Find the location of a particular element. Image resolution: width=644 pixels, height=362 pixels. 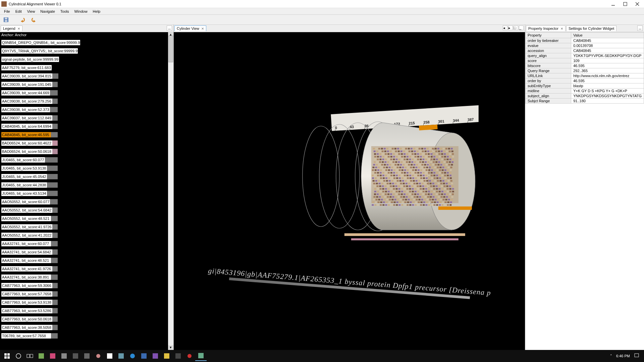

legend-row: AAC39039, bit_score:394.815 is located at coordinates (84, 75).